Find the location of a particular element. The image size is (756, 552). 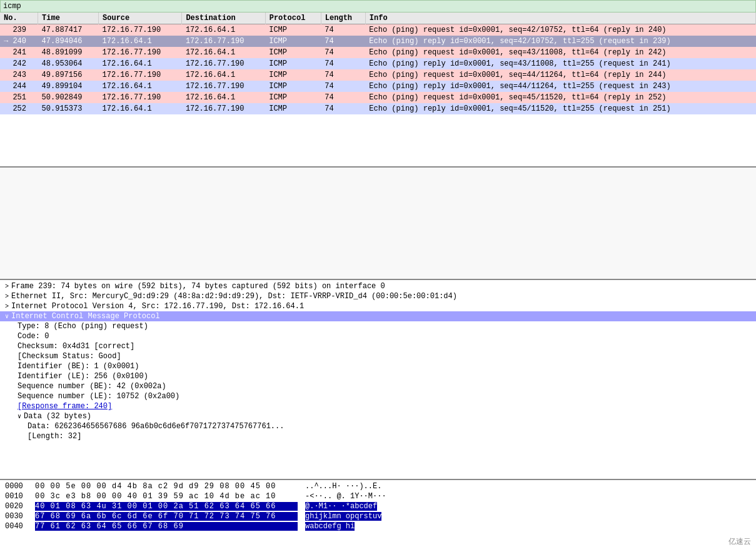

col-source: Source is located at coordinates (140, 19).